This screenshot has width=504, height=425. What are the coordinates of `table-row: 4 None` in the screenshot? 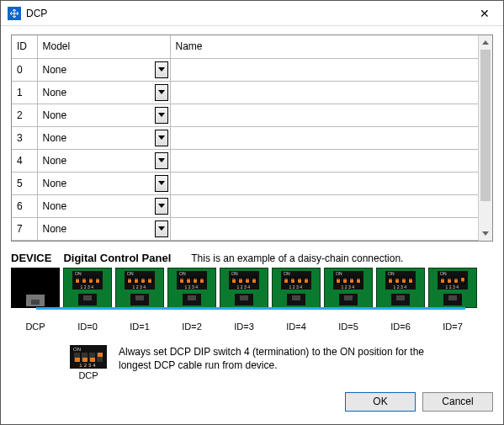 It's located at (252, 160).